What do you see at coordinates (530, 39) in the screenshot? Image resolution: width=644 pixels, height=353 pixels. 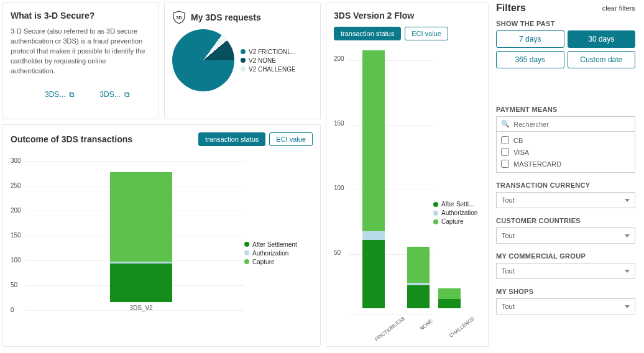 I see `filter-7-days-button: 7 days` at bounding box center [530, 39].